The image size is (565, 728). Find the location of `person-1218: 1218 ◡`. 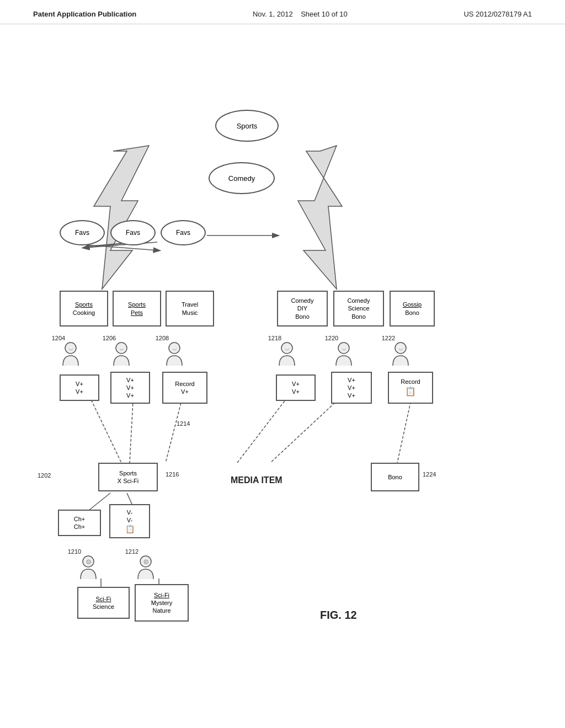

person-1218: 1218 ◡ is located at coordinates (287, 351).